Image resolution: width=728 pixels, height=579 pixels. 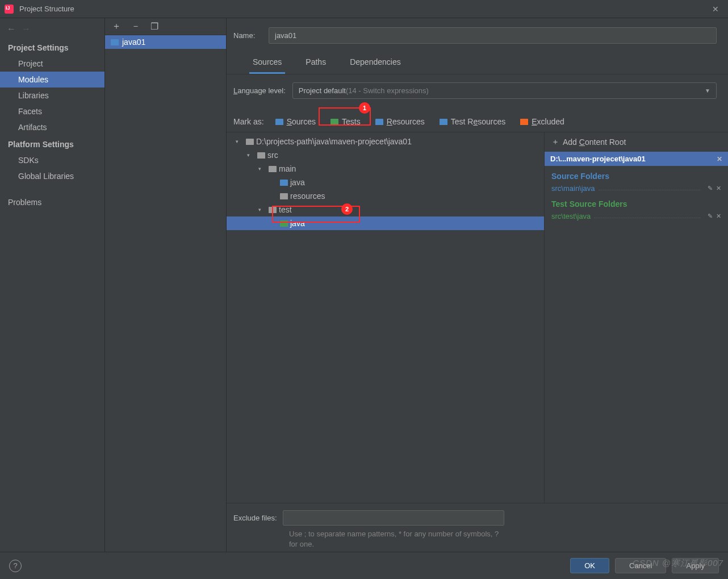 What do you see at coordinates (394, 518) in the screenshot?
I see `exclude-files-input` at bounding box center [394, 518].